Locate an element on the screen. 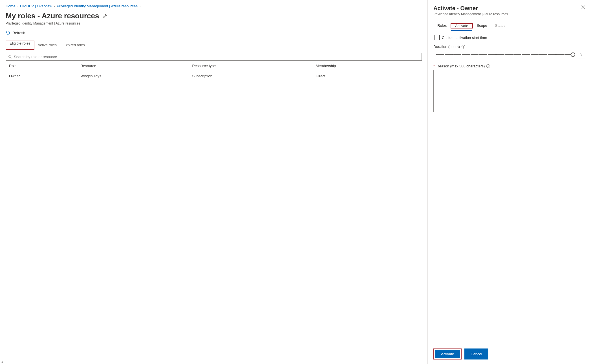 This screenshot has width=591, height=364. duration-value-input is located at coordinates (581, 55).